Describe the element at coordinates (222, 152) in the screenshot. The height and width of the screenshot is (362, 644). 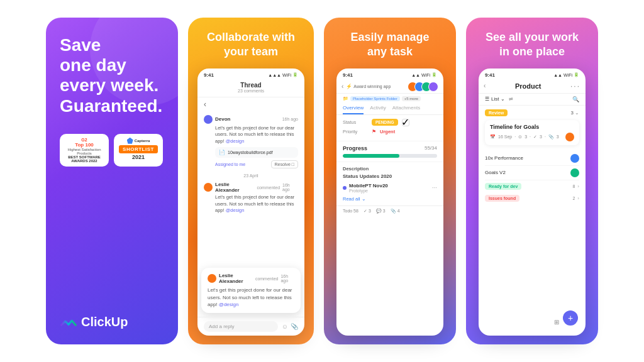
I see `pdf-icon: 📄` at that location.